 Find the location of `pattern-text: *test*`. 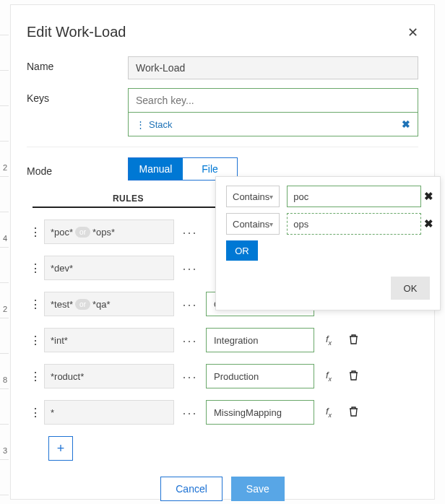

pattern-text: *test* is located at coordinates (62, 305).